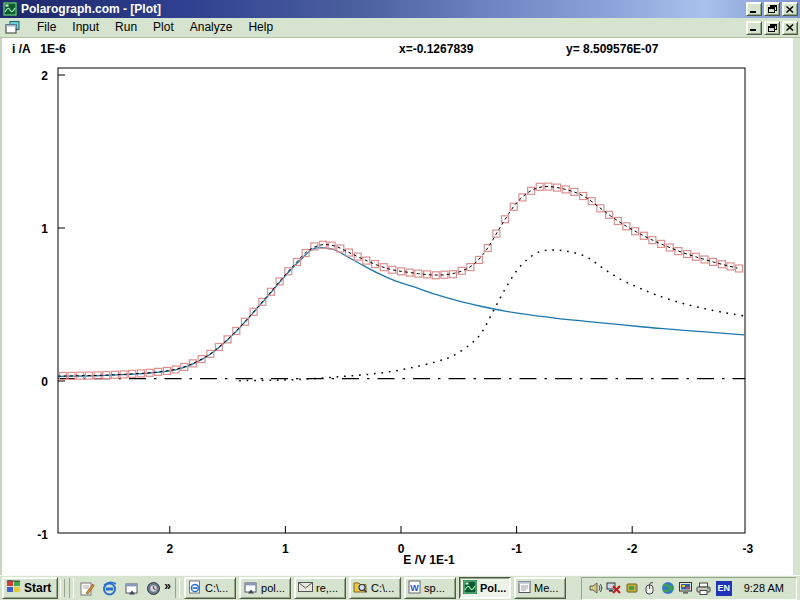 Image resolution: width=800 pixels, height=600 pixels. I want to click on x-tick-label: 2, so click(170, 549).